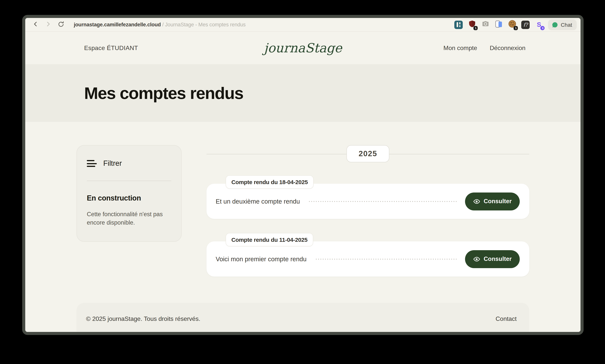  Describe the element at coordinates (61, 25) in the screenshot. I see `reload-button` at that location.